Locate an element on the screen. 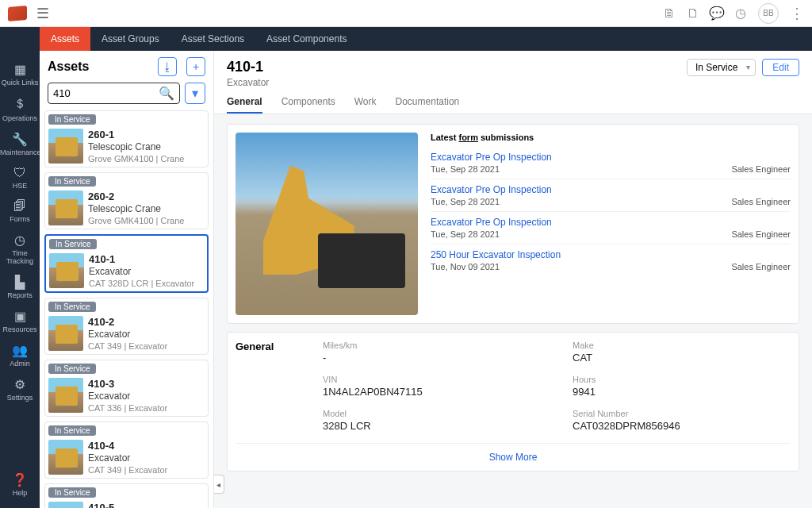 This screenshot has height=508, width=812. dtab-components: Components is located at coordinates (308, 105).